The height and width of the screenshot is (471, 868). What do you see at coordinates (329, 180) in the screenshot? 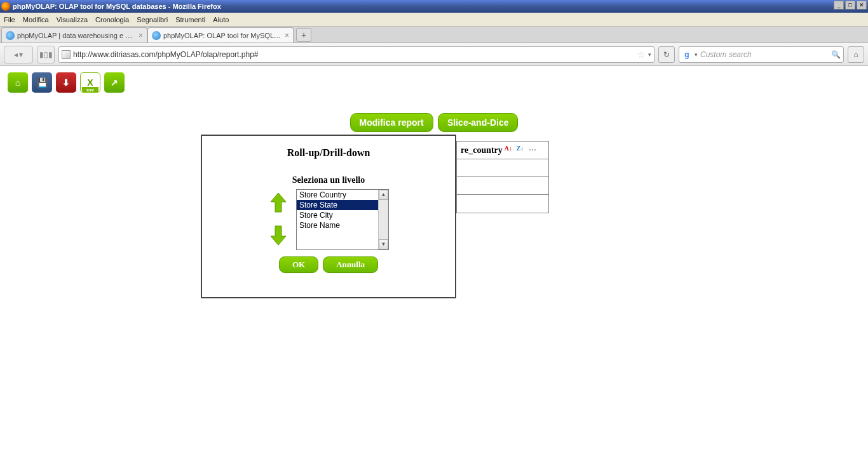
I see `dialog-subtitle: Seleziona un livello` at bounding box center [329, 180].